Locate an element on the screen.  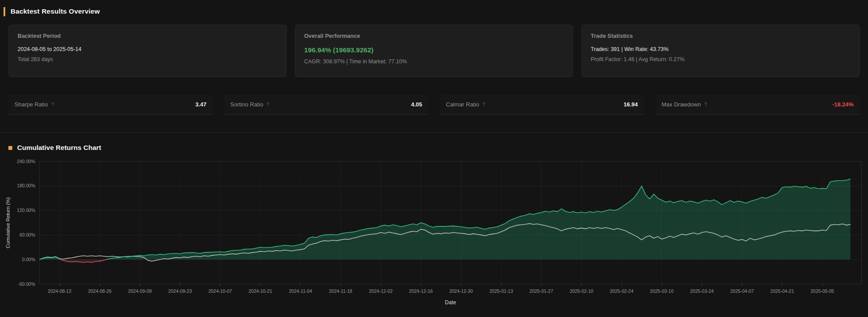
svg-text: 2025-03-24 is located at coordinates (702, 291).